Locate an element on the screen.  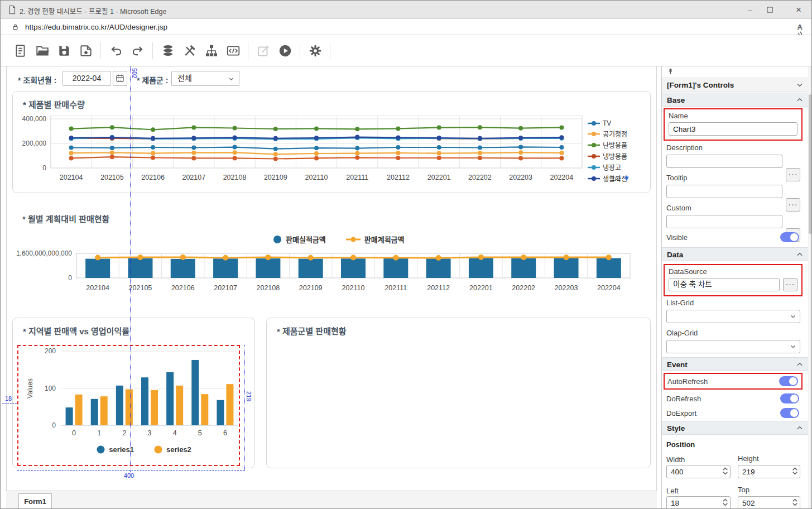
scrollbar-thumb is located at coordinates (810, 164).